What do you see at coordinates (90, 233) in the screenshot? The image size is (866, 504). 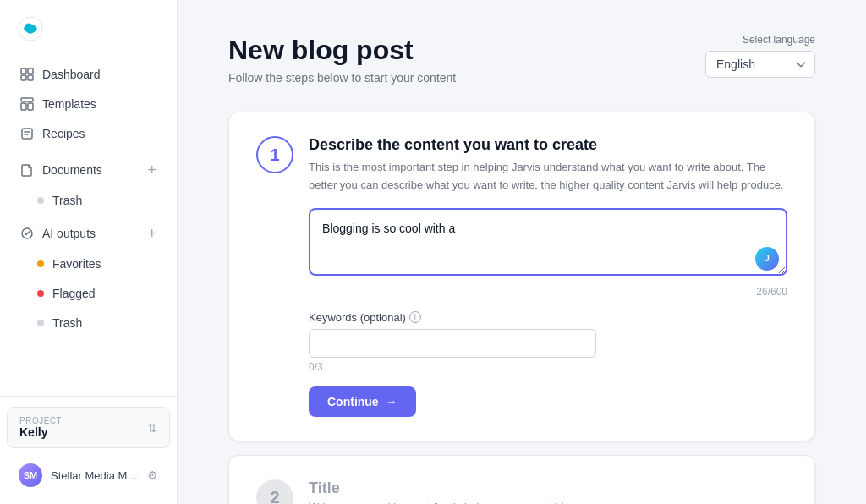 I see `ai-outputs-label: AI outputs` at bounding box center [90, 233].